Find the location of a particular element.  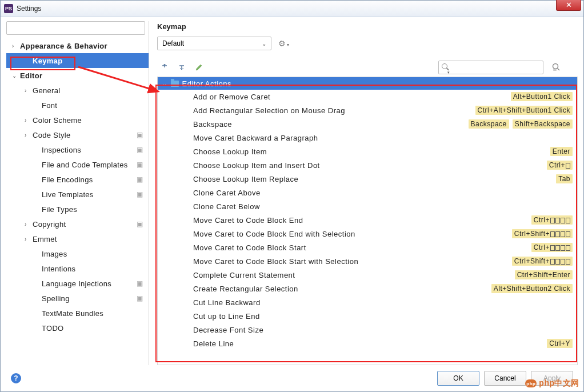

sidebar-item-keymap: Keymap is located at coordinates (78, 61).